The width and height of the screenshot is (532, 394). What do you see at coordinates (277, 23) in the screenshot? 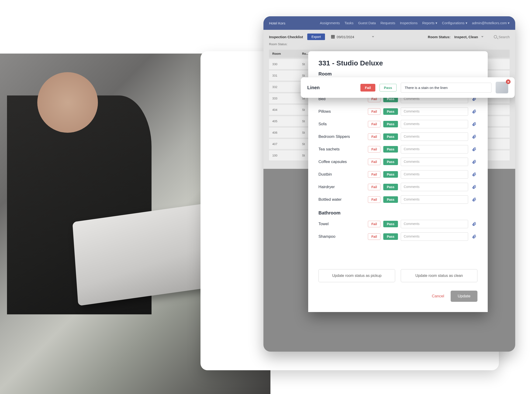
I see `brand-label: Hotel Kors` at bounding box center [277, 23].